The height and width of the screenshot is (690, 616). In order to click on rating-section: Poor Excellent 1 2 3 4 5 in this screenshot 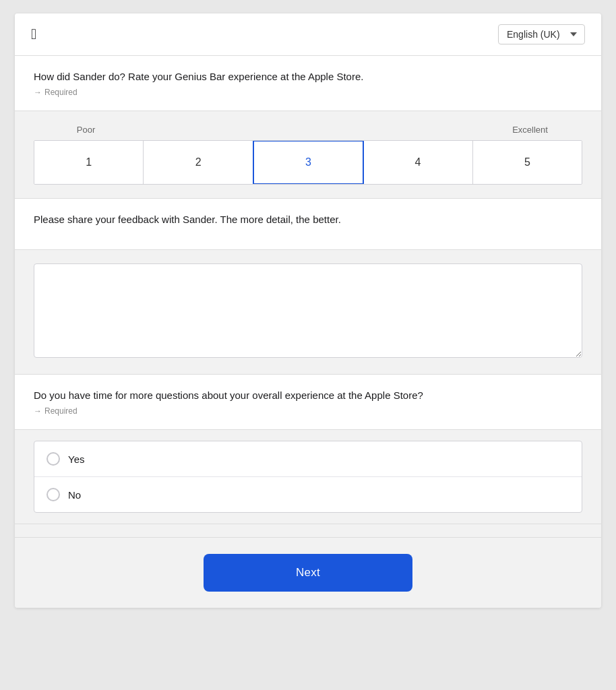, I will do `click(308, 155)`.